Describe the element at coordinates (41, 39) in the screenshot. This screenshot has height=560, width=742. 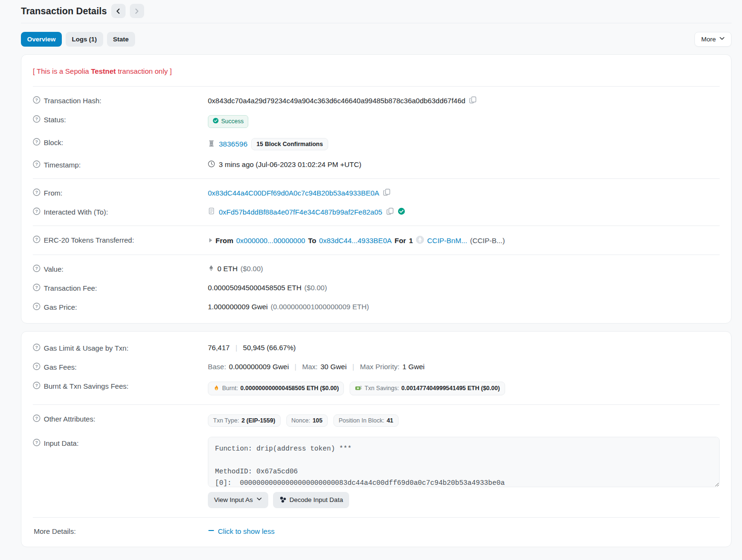
I see `tab-overview: Overview` at that location.